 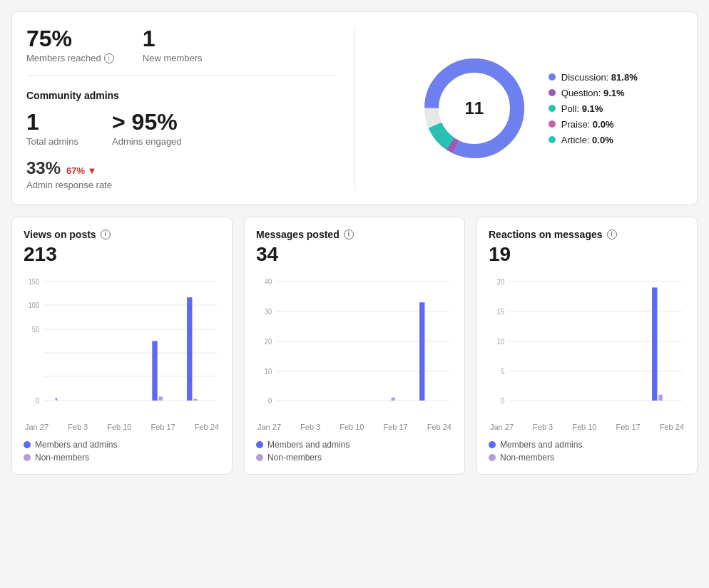 What do you see at coordinates (587, 346) in the screenshot?
I see `reactions-chart-svg: 20 15 10 5 0` at bounding box center [587, 346].